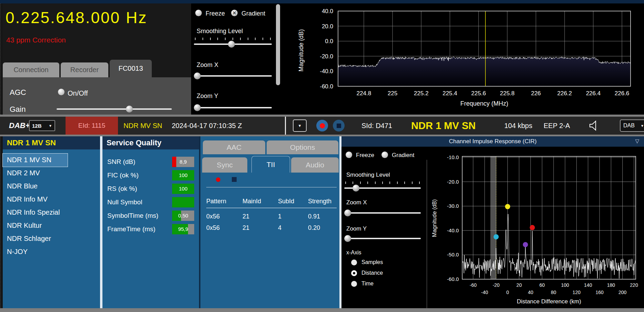 The height and width of the screenshot is (312, 644). What do you see at coordinates (183, 202) in the screenshot?
I see `quality-value` at bounding box center [183, 202].